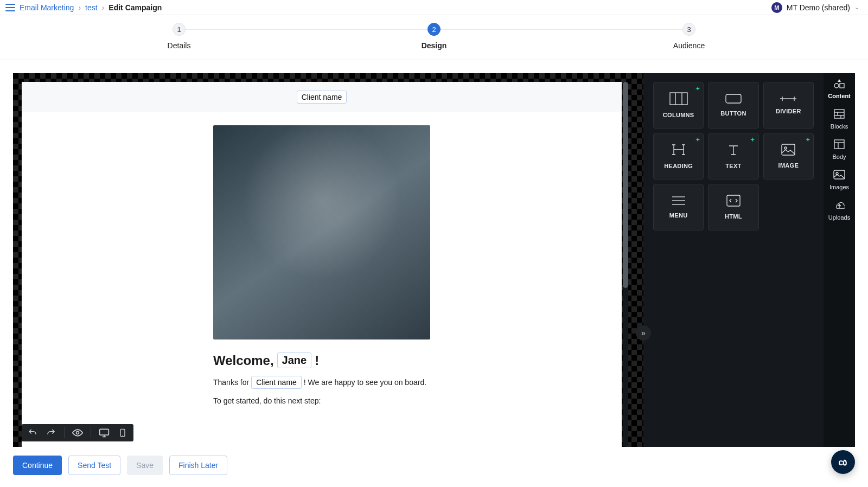 Image resolution: width=868 pixels, height=487 pixels. What do you see at coordinates (839, 157) in the screenshot?
I see `tab-label: Body` at bounding box center [839, 157].